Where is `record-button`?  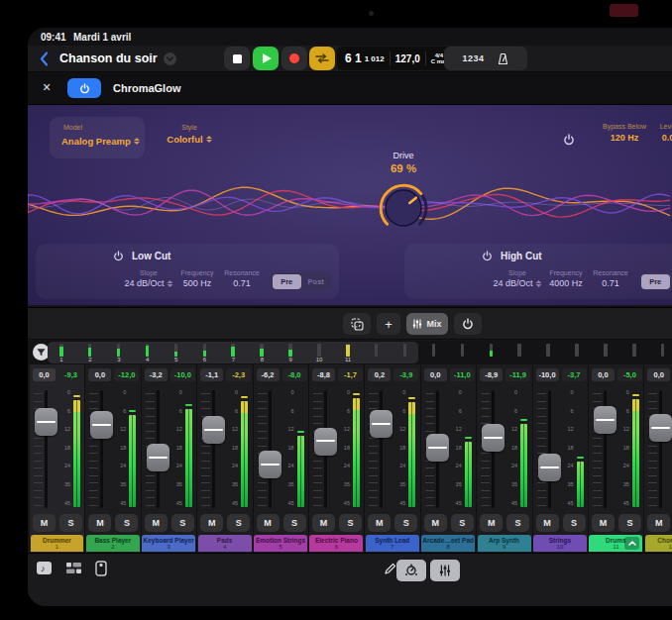 record-button is located at coordinates (294, 58).